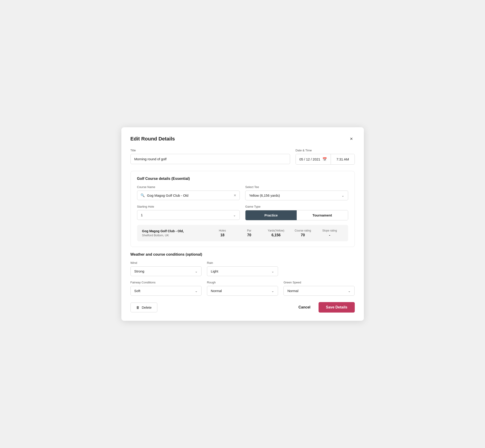  What do you see at coordinates (166, 282) in the screenshot?
I see `fairway-label: Fairway Conditions` at bounding box center [166, 282].